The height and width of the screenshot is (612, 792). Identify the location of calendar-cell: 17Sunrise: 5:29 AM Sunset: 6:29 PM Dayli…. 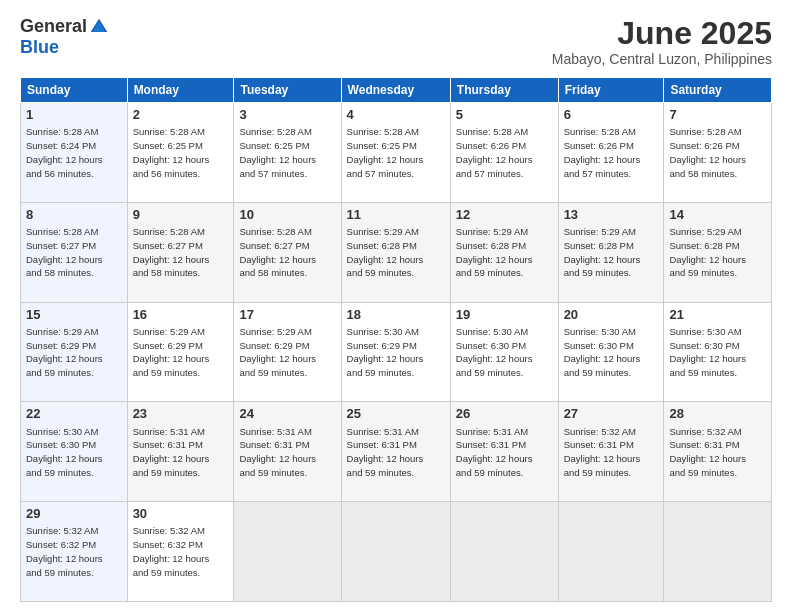
(288, 352).